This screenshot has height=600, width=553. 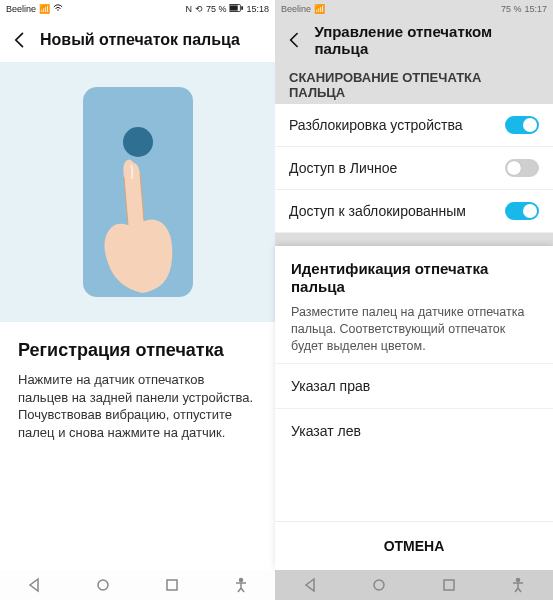 What do you see at coordinates (414, 386) in the screenshot?
I see `dialog-option-right: Указал прав` at bounding box center [414, 386].